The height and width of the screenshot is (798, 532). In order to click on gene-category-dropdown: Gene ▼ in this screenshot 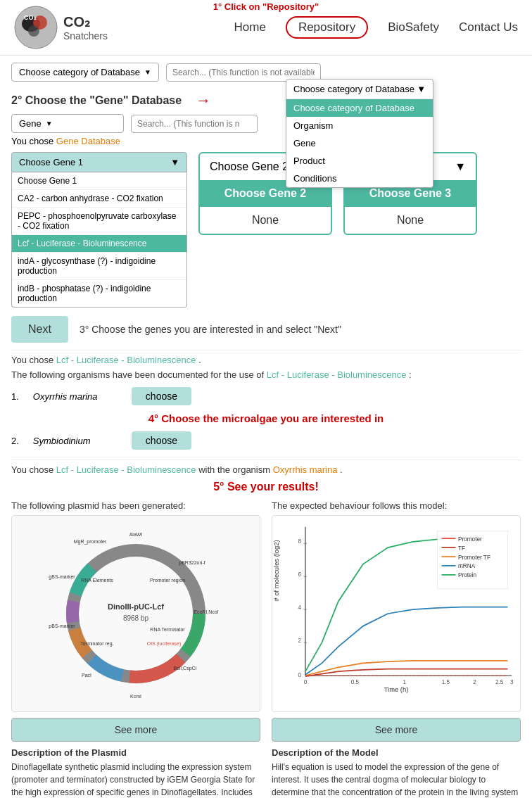, I will do `click(68, 124)`.